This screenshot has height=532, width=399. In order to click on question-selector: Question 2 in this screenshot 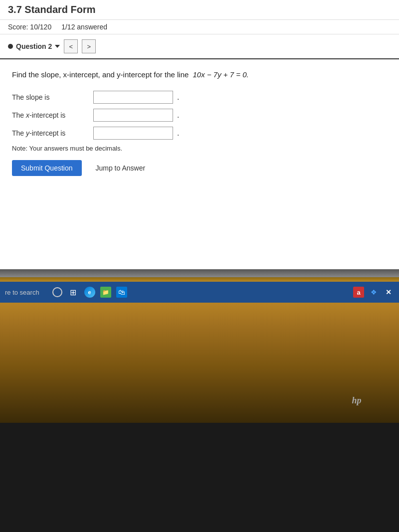, I will do `click(34, 46)`.